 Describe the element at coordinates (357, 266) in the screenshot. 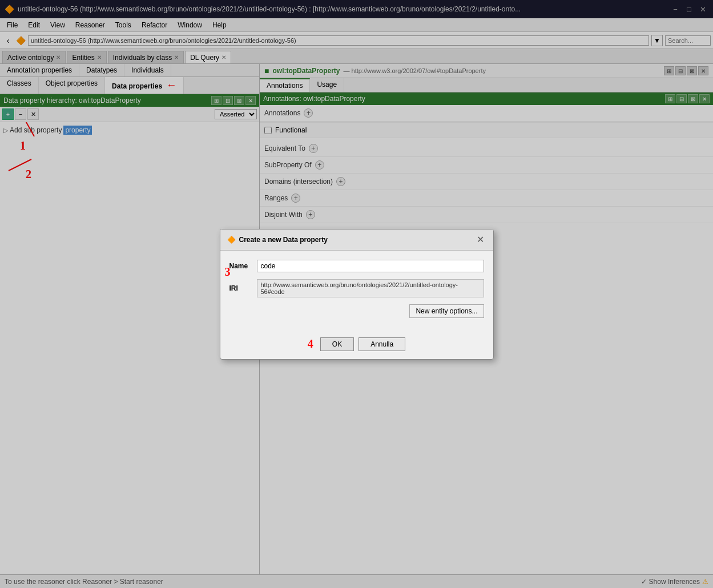

I see `name-row: Name` at that location.